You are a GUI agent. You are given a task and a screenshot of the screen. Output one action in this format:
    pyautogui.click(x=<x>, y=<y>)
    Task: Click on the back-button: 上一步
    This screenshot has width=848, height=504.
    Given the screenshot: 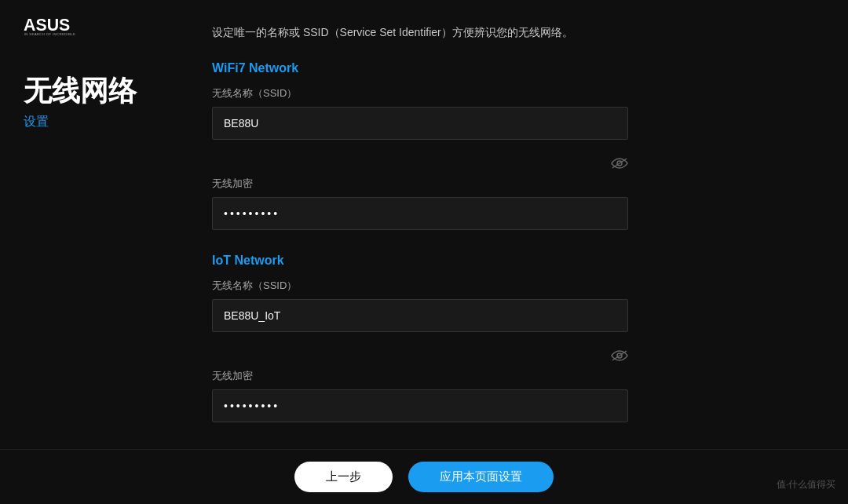 What is the action you would take?
    pyautogui.click(x=344, y=477)
    